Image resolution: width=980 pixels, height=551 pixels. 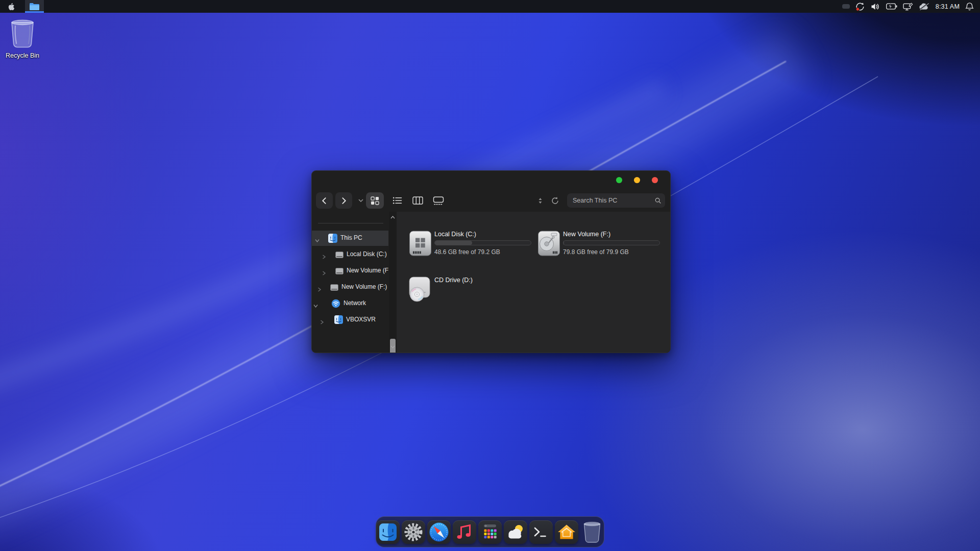 What do you see at coordinates (540, 201) in the screenshot?
I see `sort-arrows-icon` at bounding box center [540, 201].